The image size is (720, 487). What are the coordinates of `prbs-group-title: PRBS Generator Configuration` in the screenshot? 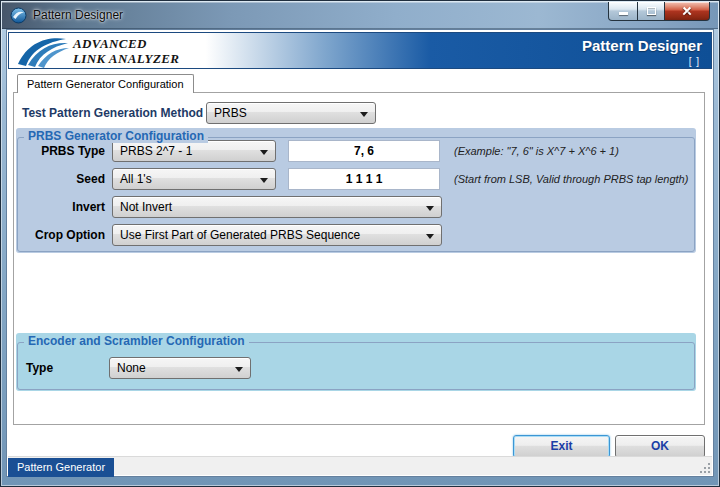 It's located at (116, 136).